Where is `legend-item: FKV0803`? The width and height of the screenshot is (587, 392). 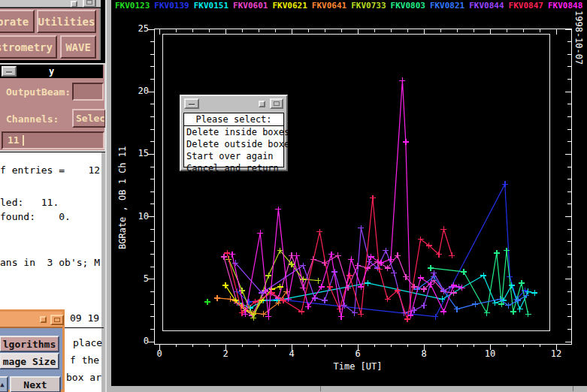
legend-item: FKV0803 is located at coordinates (408, 6).